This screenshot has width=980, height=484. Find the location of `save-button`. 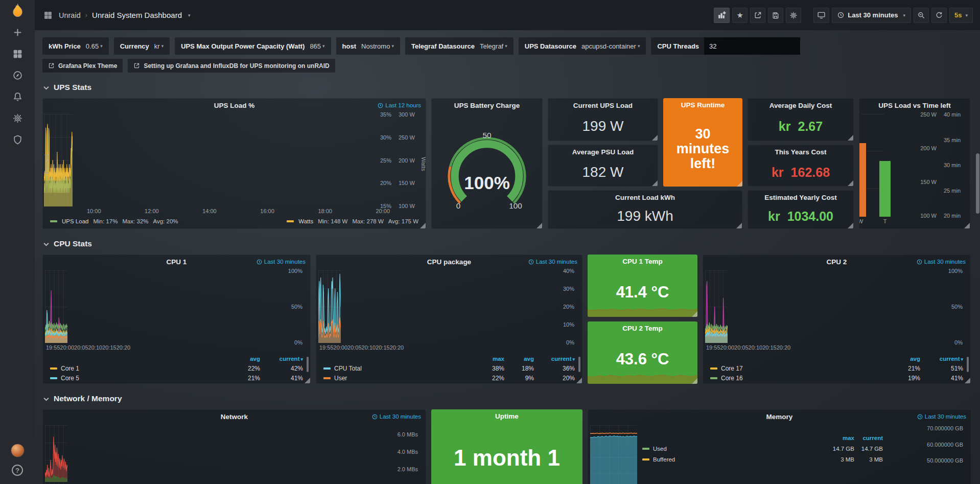

save-button is located at coordinates (776, 15).